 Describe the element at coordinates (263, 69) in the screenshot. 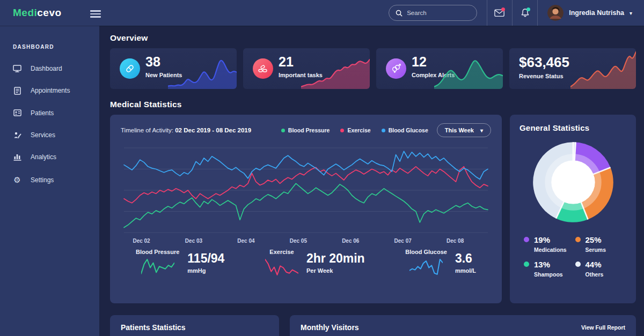

I see `pills-icon` at that location.